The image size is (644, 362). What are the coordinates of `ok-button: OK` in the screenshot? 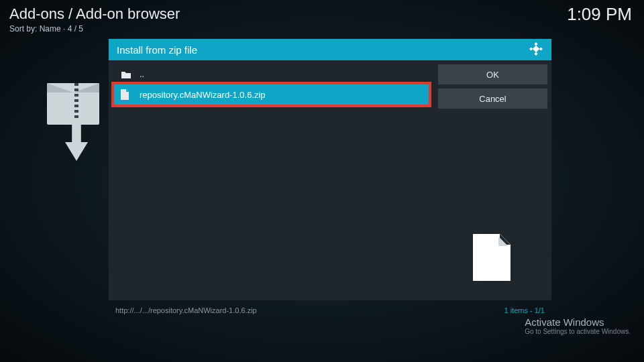 It's located at (492, 74).